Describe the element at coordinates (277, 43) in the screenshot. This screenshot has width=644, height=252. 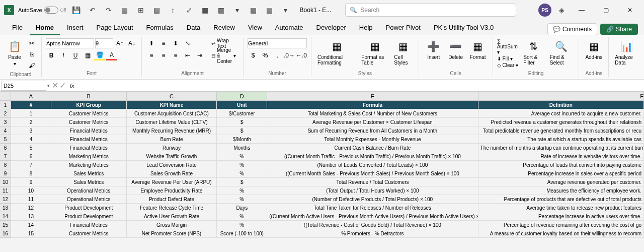
I see `number-format-select` at that location.